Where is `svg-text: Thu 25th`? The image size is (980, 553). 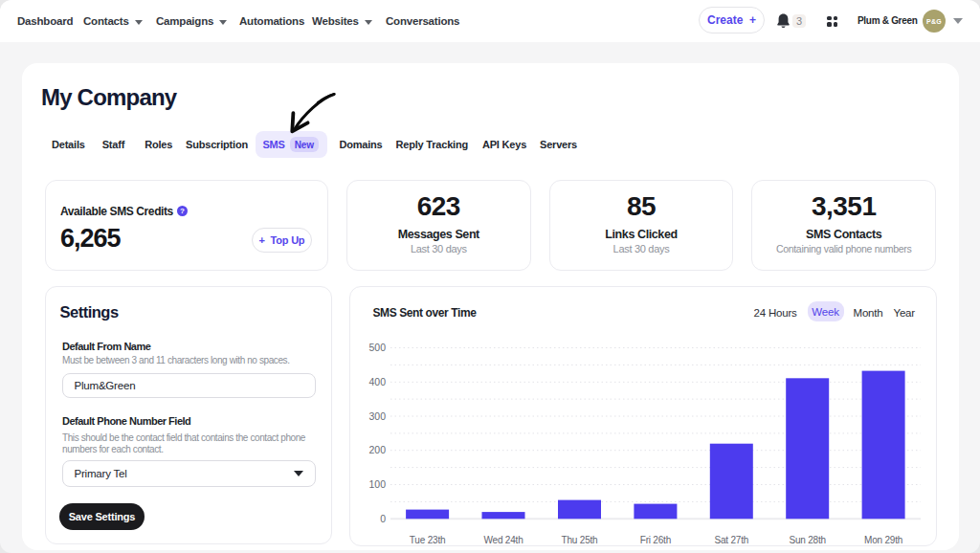
svg-text: Thu 25th is located at coordinates (579, 540).